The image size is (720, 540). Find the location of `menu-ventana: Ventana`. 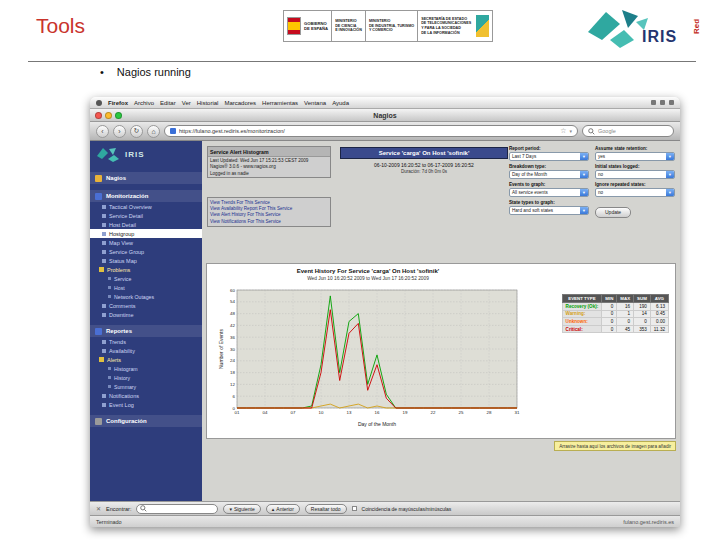

menu-ventana: Ventana is located at coordinates (315, 103).